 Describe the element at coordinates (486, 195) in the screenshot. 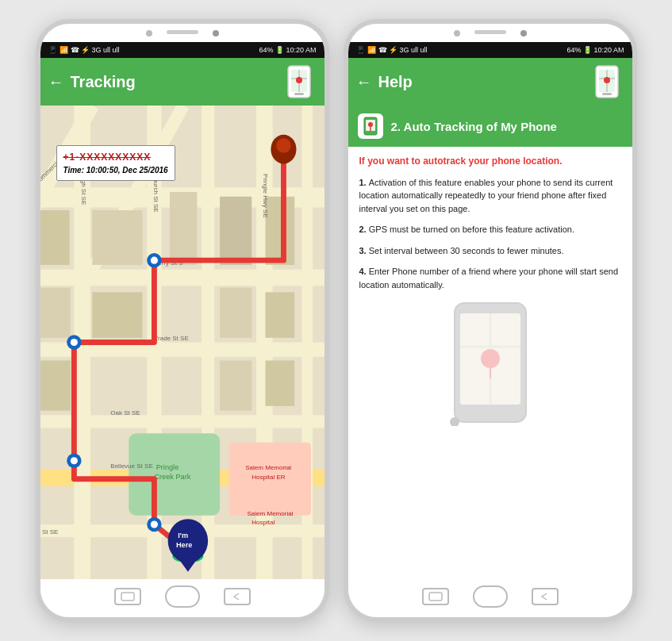

I see `list-text-1: Activation of this feature enables your …` at that location.